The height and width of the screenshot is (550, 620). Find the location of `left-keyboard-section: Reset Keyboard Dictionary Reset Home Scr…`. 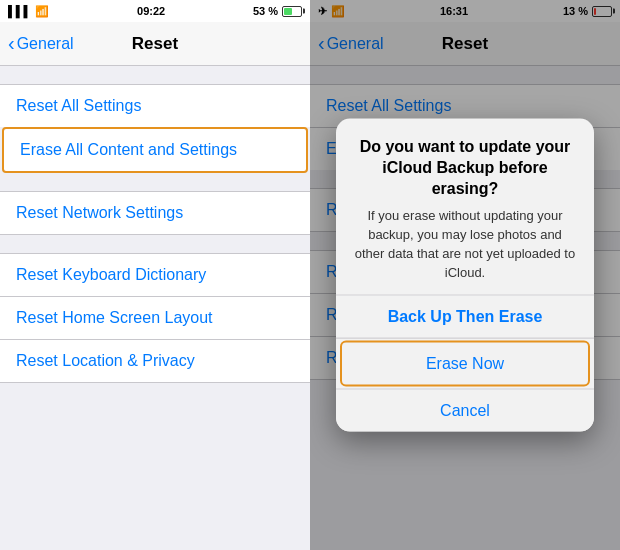

left-keyboard-section: Reset Keyboard Dictionary Reset Home Scr… is located at coordinates (155, 318).